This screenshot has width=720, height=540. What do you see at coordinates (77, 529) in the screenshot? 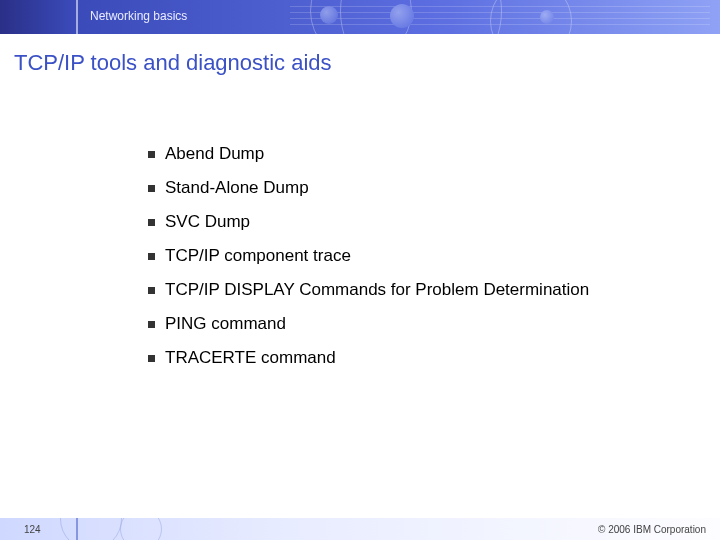
I see `footer-divider` at bounding box center [77, 529].